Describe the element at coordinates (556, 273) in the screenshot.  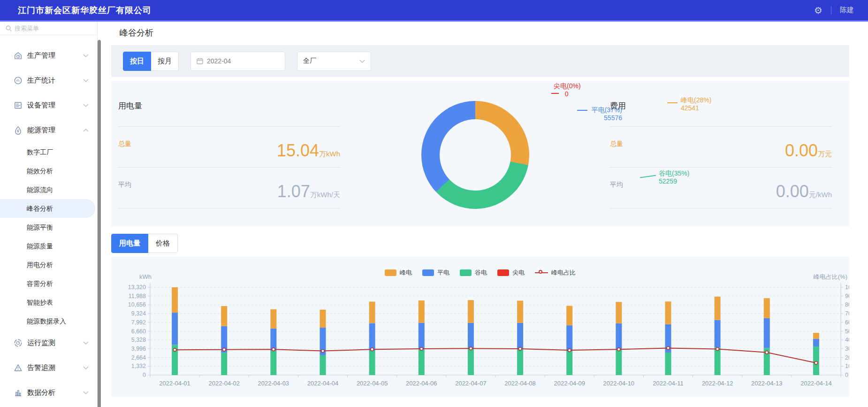
I see `legend-item-峰电占比: 峰电占比` at that location.